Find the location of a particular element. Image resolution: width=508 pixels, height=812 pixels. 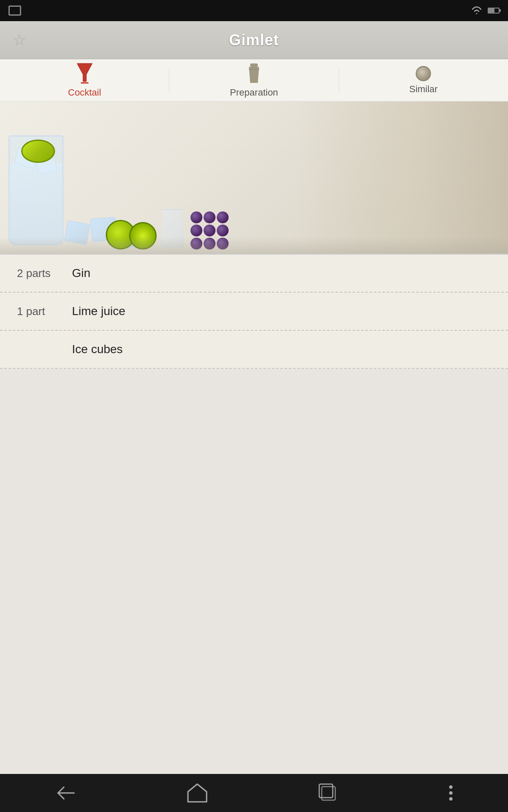

wifi-icon is located at coordinates (477, 11).